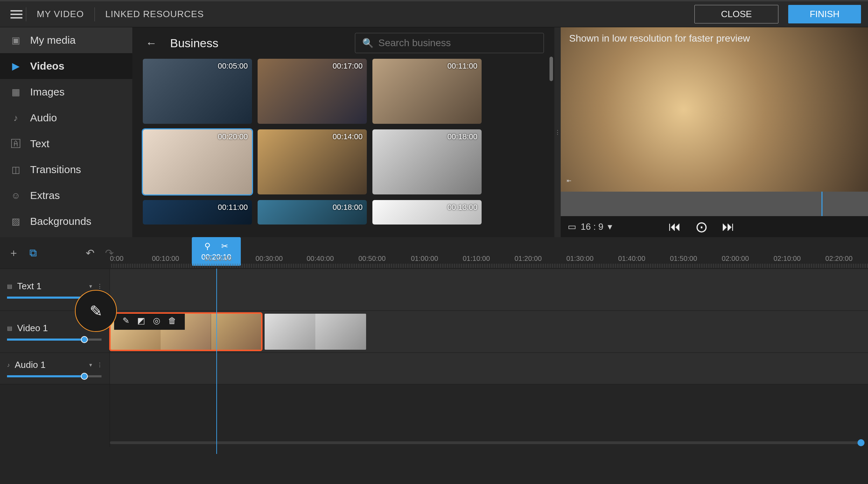 This screenshot has width=868, height=484. What do you see at coordinates (66, 144) in the screenshot?
I see `sidebar-item-text: 🄰 Text` at bounding box center [66, 144].